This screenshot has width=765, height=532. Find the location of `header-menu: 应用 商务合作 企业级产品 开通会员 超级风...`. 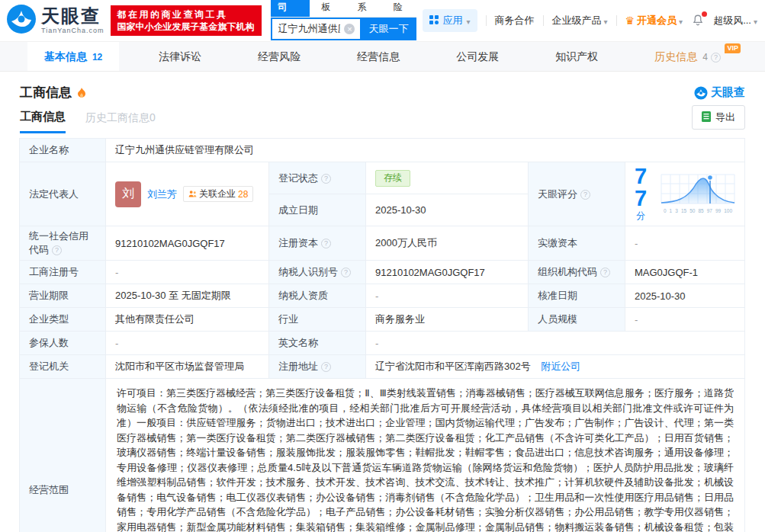

header-menu: 应用 商务合作 企业级产品 开通会员 超级风... is located at coordinates (590, 21).